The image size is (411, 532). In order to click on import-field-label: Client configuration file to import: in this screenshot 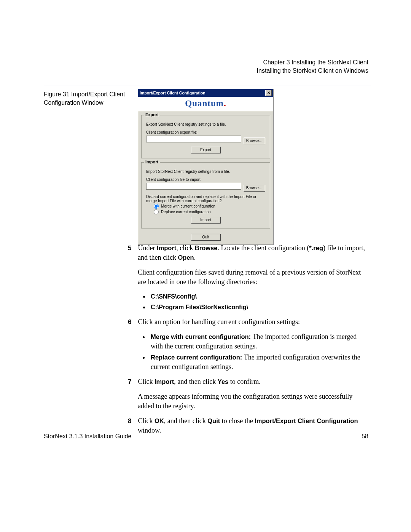, I will do `click(206, 180)`.